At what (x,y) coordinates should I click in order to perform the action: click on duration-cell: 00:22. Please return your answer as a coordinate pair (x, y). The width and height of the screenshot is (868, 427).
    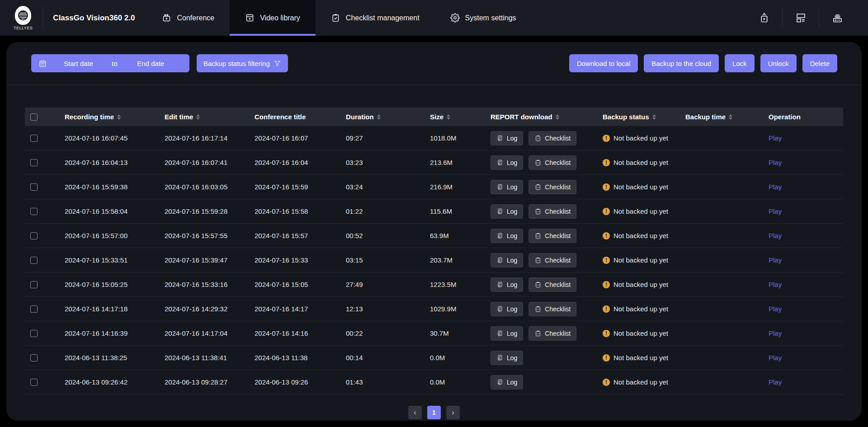
    Looking at the image, I should click on (375, 333).